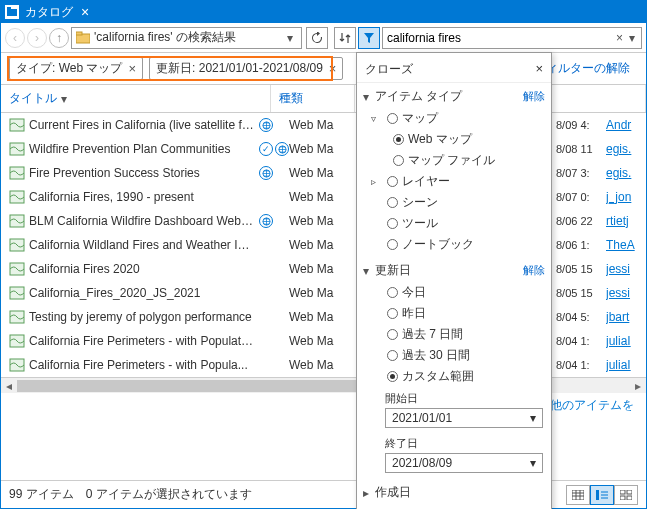 The width and height of the screenshot is (647, 509). What do you see at coordinates (454, 506) in the screenshot?
I see `section-shared: ▸共有` at bounding box center [454, 506].